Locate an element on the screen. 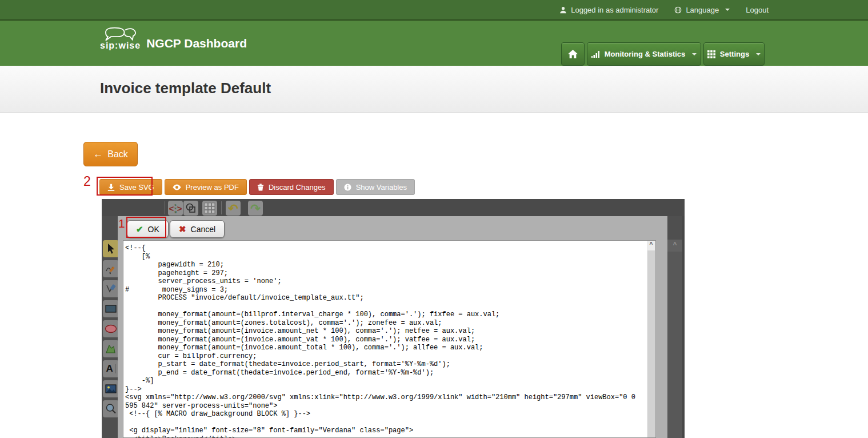 This screenshot has height=438, width=868. language-label: Language is located at coordinates (702, 10).